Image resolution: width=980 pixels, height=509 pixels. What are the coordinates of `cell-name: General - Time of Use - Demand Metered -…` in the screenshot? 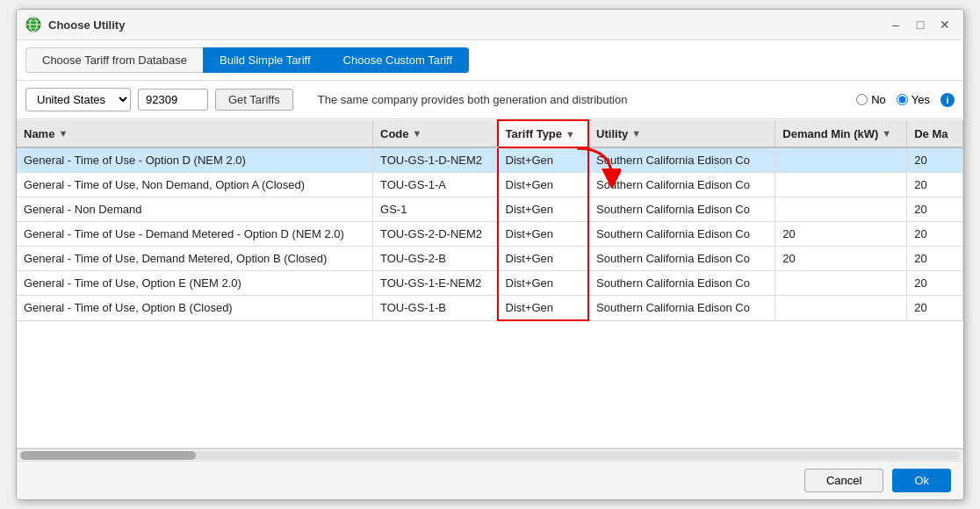 It's located at (195, 234).